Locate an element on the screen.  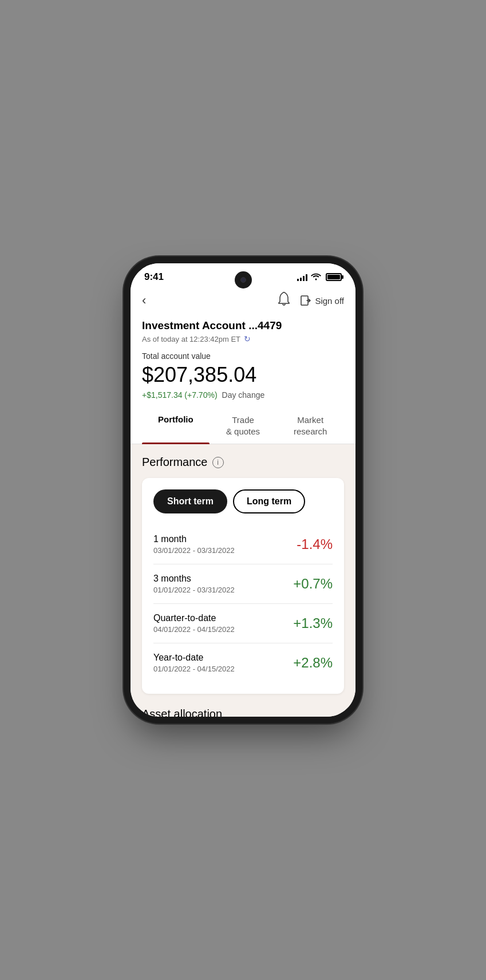
period-value: +0.7% is located at coordinates (313, 584).